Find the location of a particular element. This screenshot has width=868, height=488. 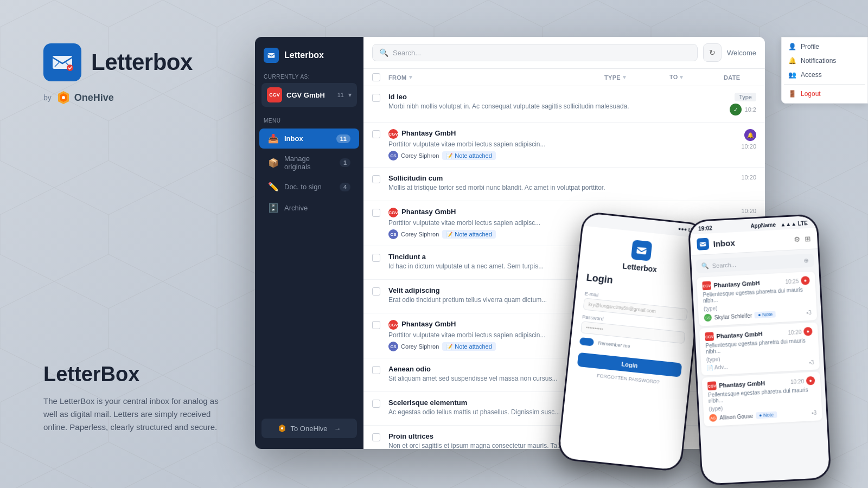

logout-menu-item: 🚪 Logout is located at coordinates (825, 94).